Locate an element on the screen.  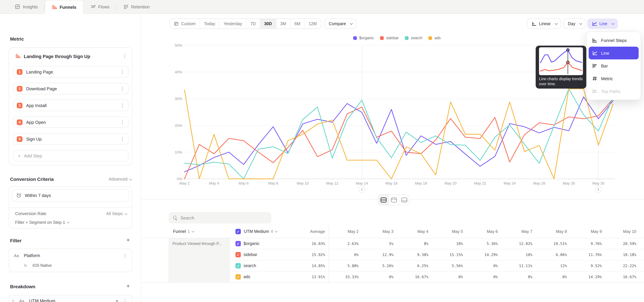
menu-item-label: Bar is located at coordinates (604, 66).